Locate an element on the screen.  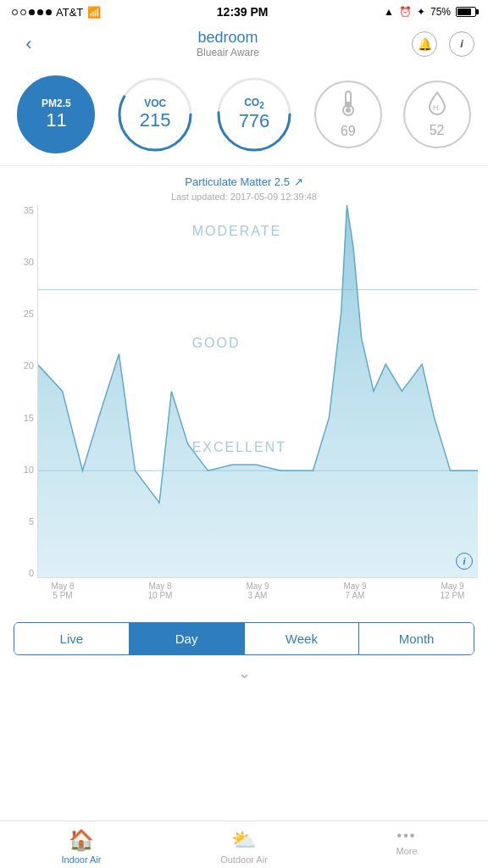
humidity-sensor: H 52 is located at coordinates (437, 114).